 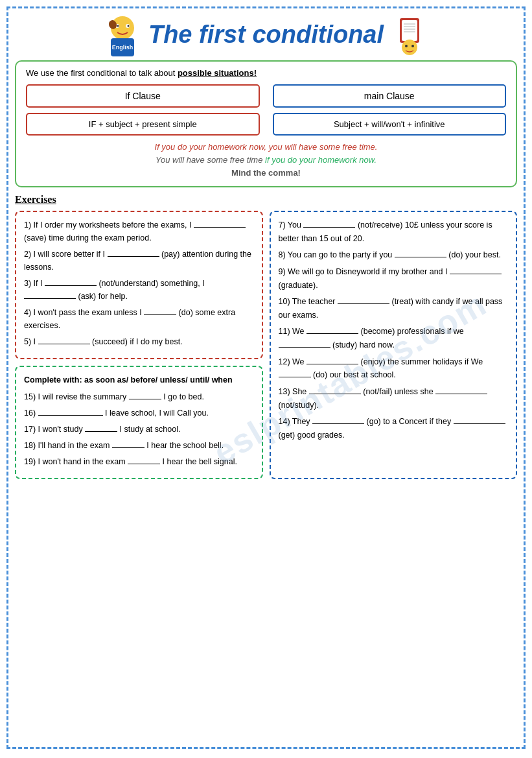 What do you see at coordinates (266, 124) in the screenshot?
I see `formula-row: IF + subject + present simple Subject + …` at bounding box center [266, 124].